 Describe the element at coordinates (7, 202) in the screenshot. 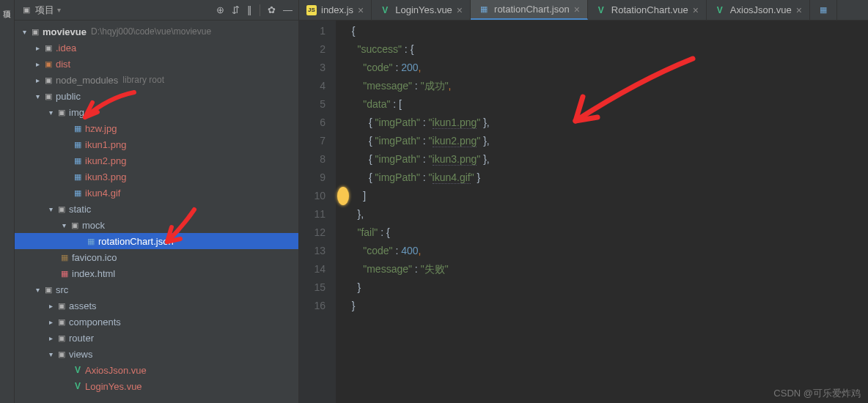

I see `project-tool-window-stripe: 项目` at that location.